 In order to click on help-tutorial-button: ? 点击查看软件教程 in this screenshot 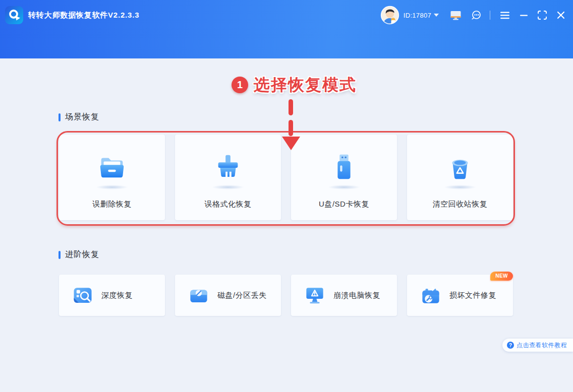, I will do `click(538, 345)`.